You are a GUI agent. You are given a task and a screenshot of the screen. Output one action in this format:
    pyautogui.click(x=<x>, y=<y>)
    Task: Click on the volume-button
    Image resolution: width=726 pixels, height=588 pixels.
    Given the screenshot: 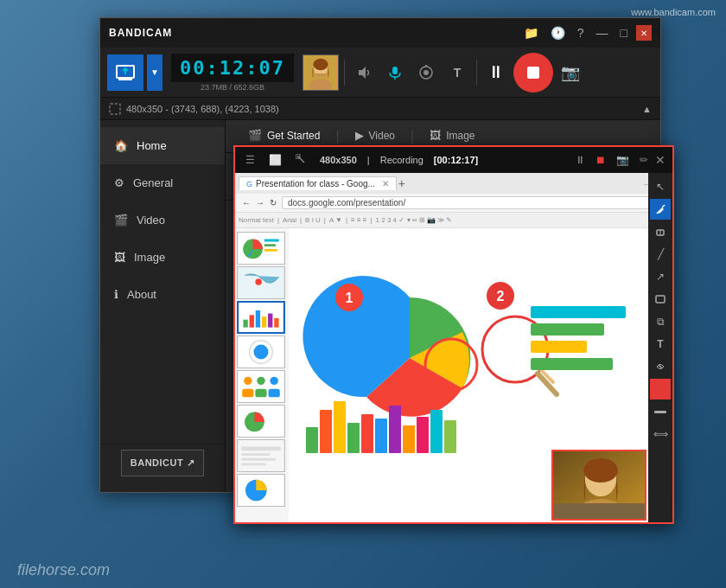 What is the action you would take?
    pyautogui.click(x=364, y=73)
    